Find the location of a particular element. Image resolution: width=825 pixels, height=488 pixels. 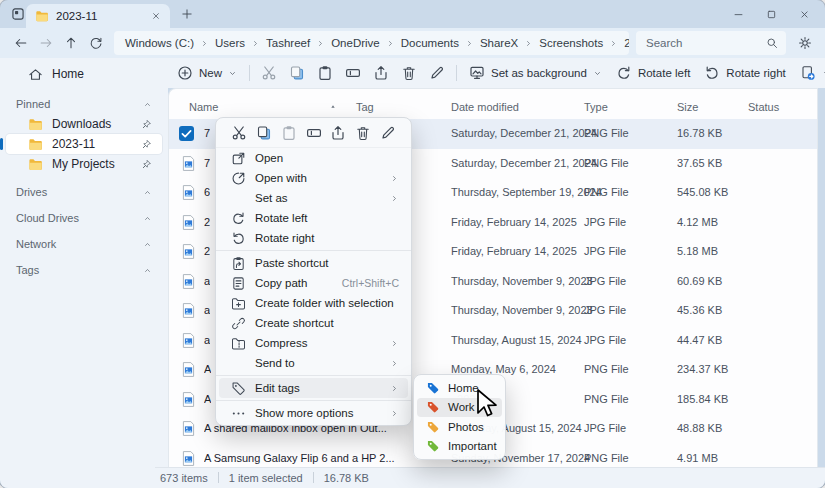

rotate-left-button: Rotate left is located at coordinates (653, 73).